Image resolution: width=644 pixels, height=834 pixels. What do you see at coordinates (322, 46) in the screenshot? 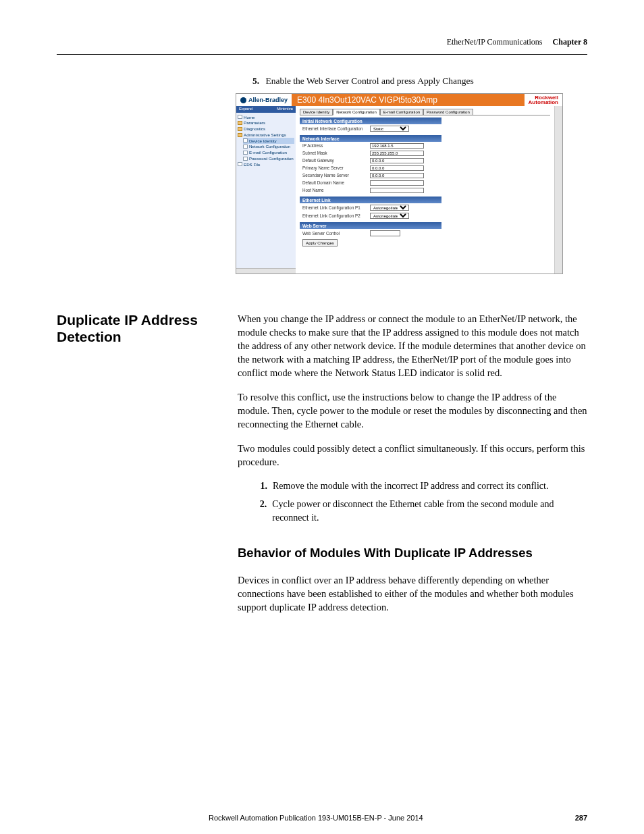
I see `page-header: EtherNet/IP Communications Chapter 8` at bounding box center [322, 46].